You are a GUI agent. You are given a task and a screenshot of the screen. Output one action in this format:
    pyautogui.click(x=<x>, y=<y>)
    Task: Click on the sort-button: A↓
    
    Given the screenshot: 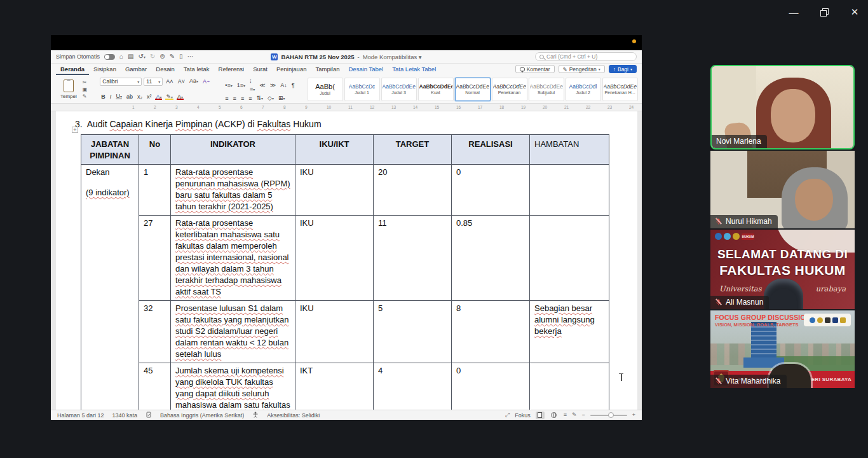 What is the action you would take?
    pyautogui.click(x=283, y=85)
    